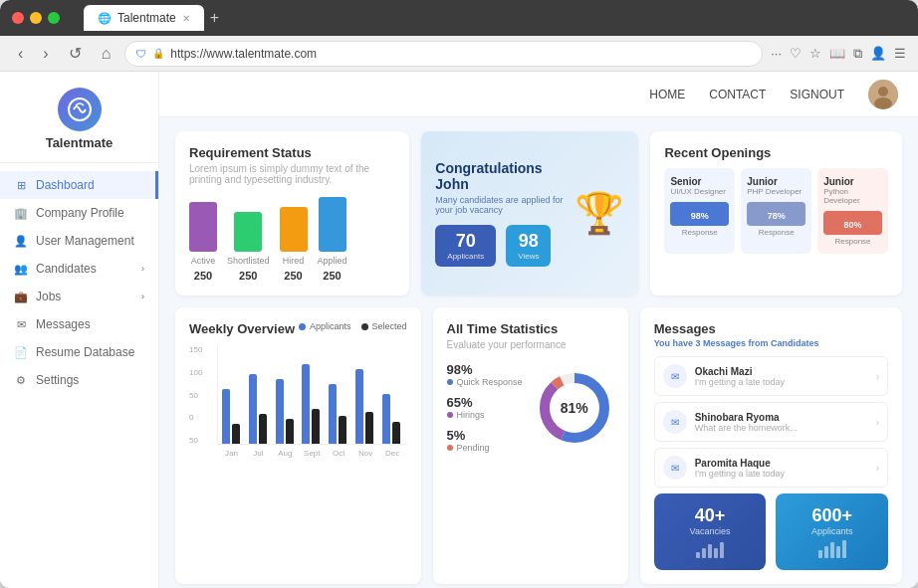 The image size is (918, 588). I want to click on message-item-1: ✉ Okachi Mazi I'm getting a late today ›, so click(771, 376).